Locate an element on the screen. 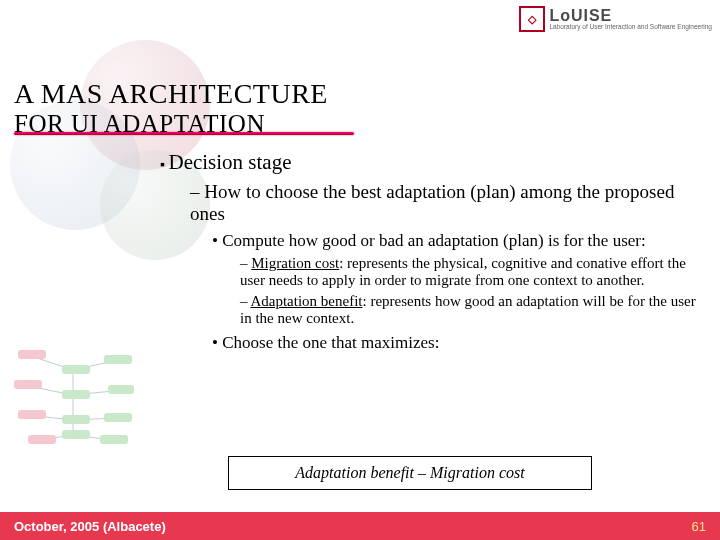 Image resolution: width=720 pixels, height=540 pixels. lvl4b-label: Adaptation benefit is located at coordinates (306, 301).